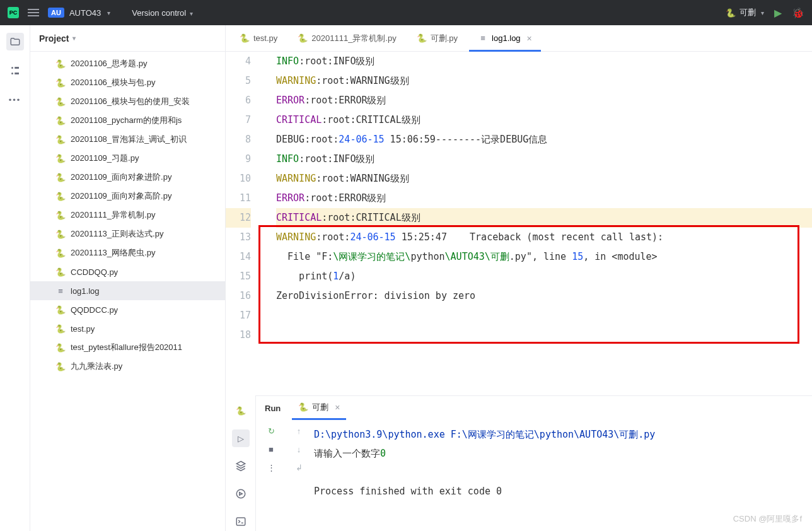 This screenshot has width=812, height=531. I want to click on project-tool-icon, so click(15, 42).